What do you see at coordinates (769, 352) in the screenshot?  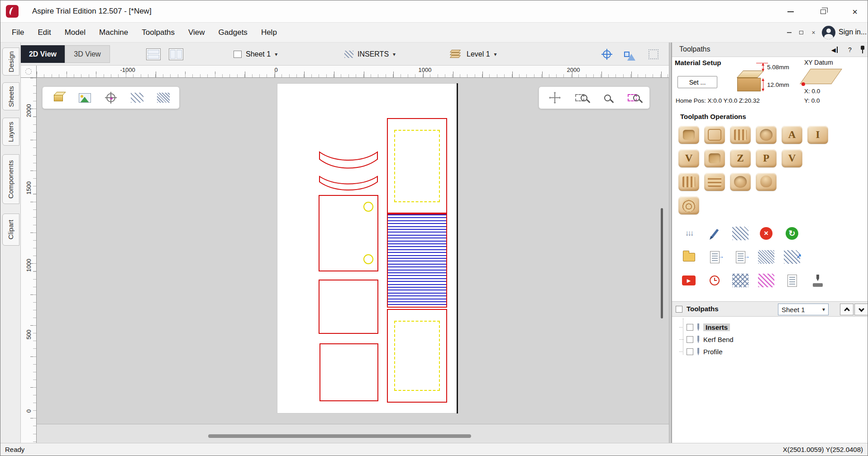 I see `toolpath-item-profile: Profile` at bounding box center [769, 352].